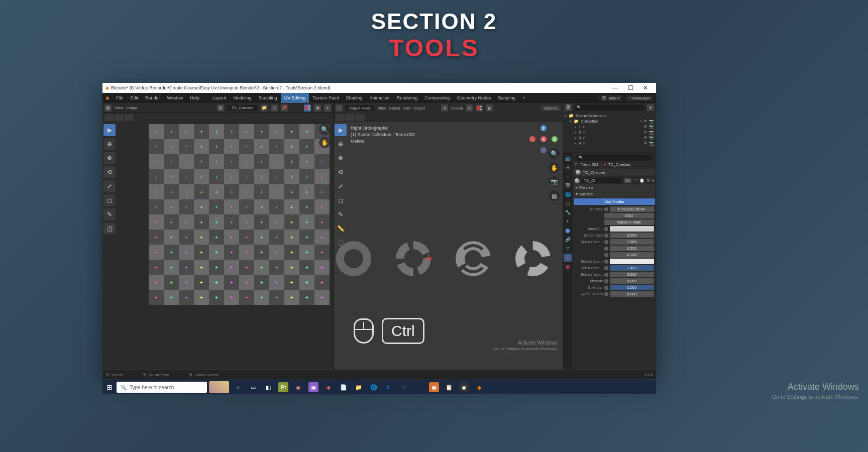 Image resolution: width=868 pixels, height=452 pixels. What do you see at coordinates (341, 200) in the screenshot?
I see `vp-tool-transform: ◻` at bounding box center [341, 200].